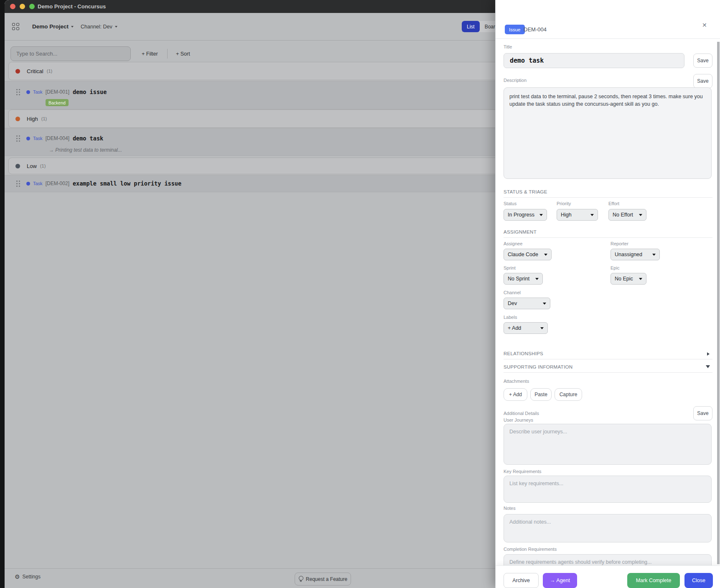 The height and width of the screenshot is (588, 720). What do you see at coordinates (608, 369) in the screenshot?
I see `section-supporting-information: SUPPORTING INFORMATION` at bounding box center [608, 369].